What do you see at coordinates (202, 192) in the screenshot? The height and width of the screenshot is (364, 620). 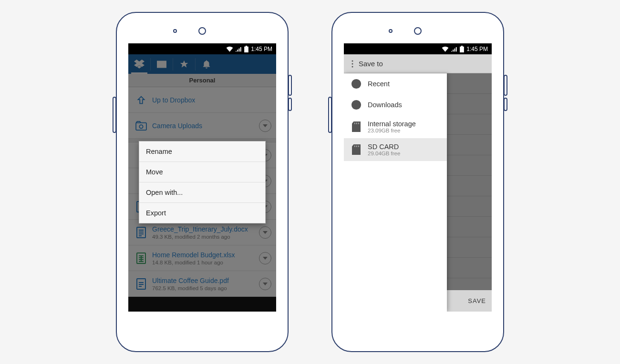 I see `menu-open-with: Open with...` at bounding box center [202, 192].